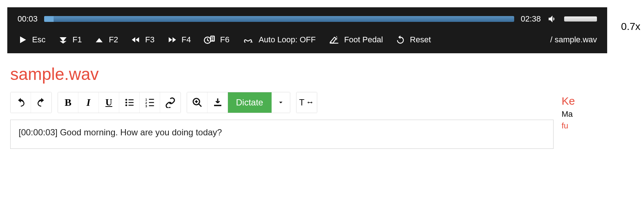 This screenshot has width=644, height=197. What do you see at coordinates (225, 40) in the screenshot?
I see `timestamp-key-label: F6` at bounding box center [225, 40].